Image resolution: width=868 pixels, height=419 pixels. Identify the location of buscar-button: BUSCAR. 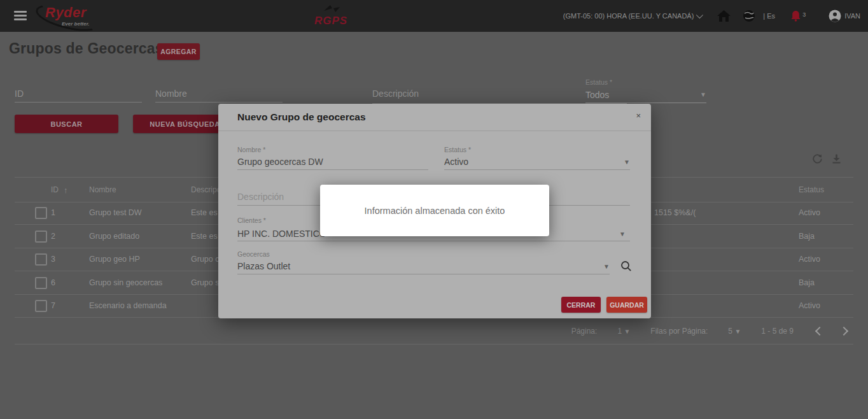
(66, 124).